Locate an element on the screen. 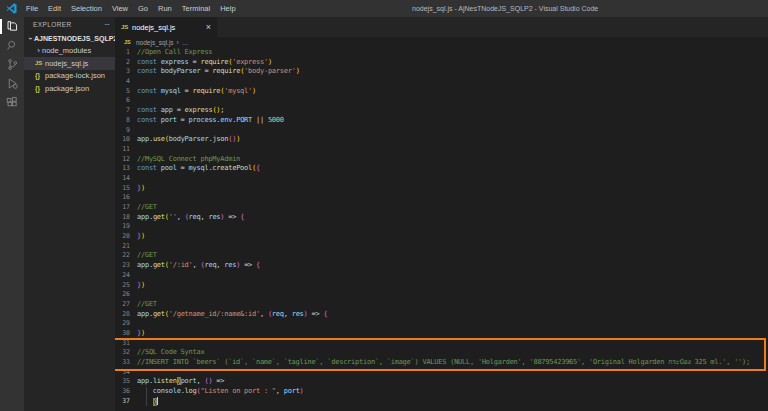 This screenshot has height=411, width=768. line-number: 25 is located at coordinates (126, 286).